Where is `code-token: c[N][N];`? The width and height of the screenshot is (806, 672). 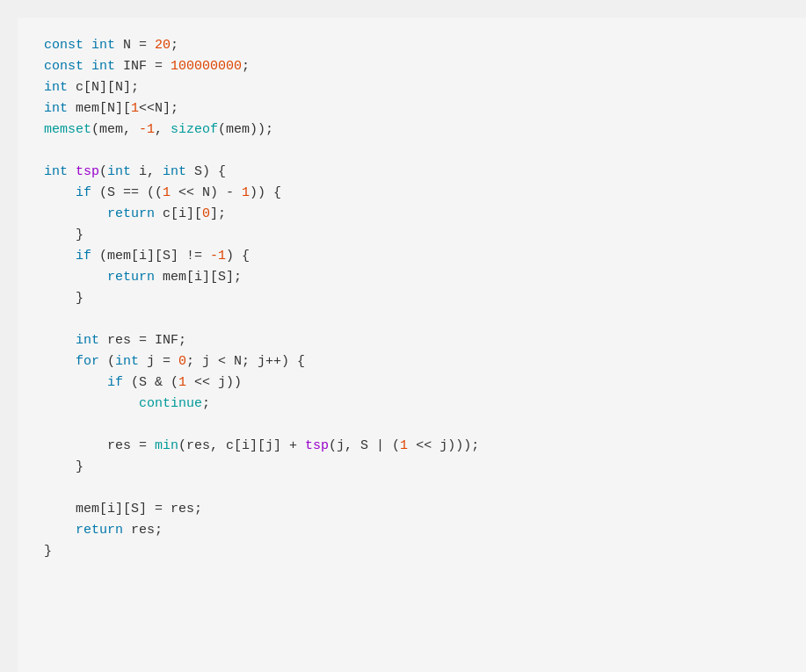 code-token: c[N][N]; is located at coordinates (107, 88).